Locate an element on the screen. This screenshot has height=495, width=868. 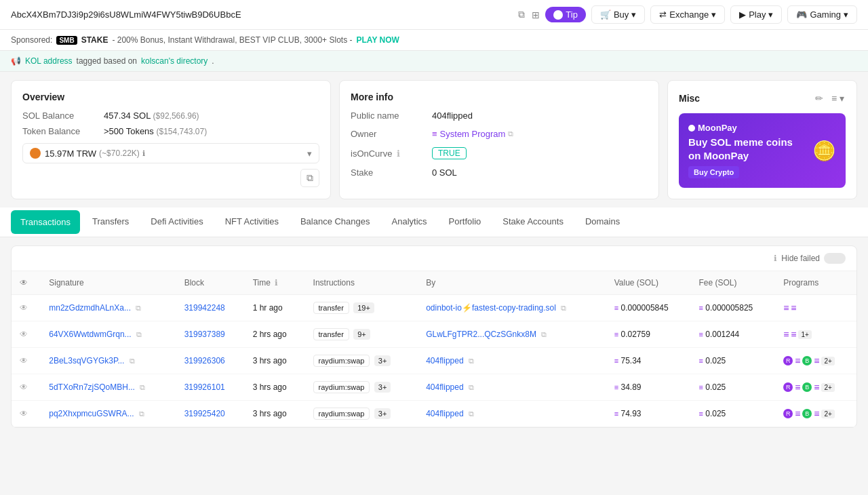
value-sol-icon: ≡ is located at coordinates (616, 387).